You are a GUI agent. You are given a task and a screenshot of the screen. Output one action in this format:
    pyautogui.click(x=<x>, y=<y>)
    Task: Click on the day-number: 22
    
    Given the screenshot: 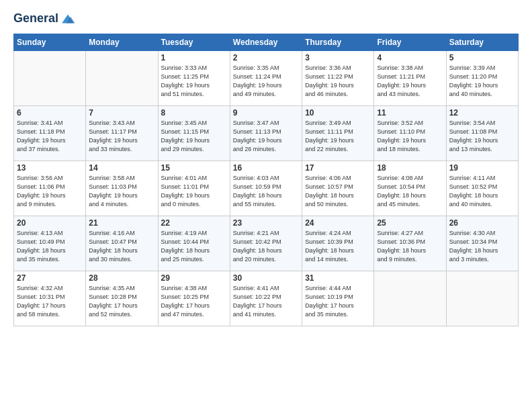 What is the action you would take?
    pyautogui.click(x=194, y=223)
    